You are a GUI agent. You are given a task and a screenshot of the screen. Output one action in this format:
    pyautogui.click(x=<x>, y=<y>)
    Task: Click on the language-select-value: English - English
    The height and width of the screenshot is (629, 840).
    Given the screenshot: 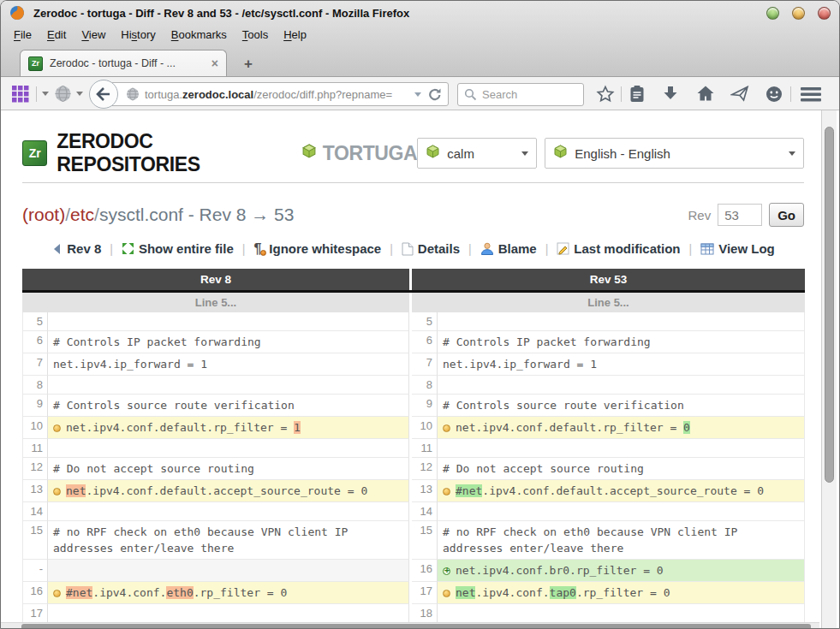 What is the action you would take?
    pyautogui.click(x=623, y=154)
    